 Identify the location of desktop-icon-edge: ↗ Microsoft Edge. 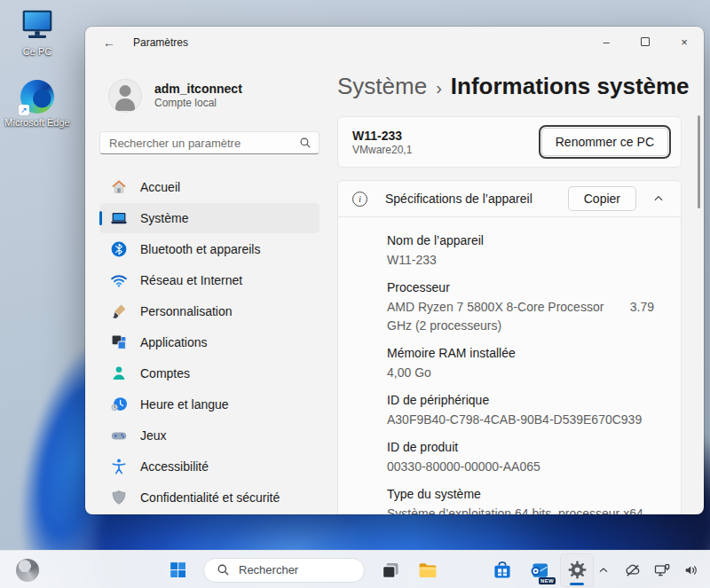
(37, 104).